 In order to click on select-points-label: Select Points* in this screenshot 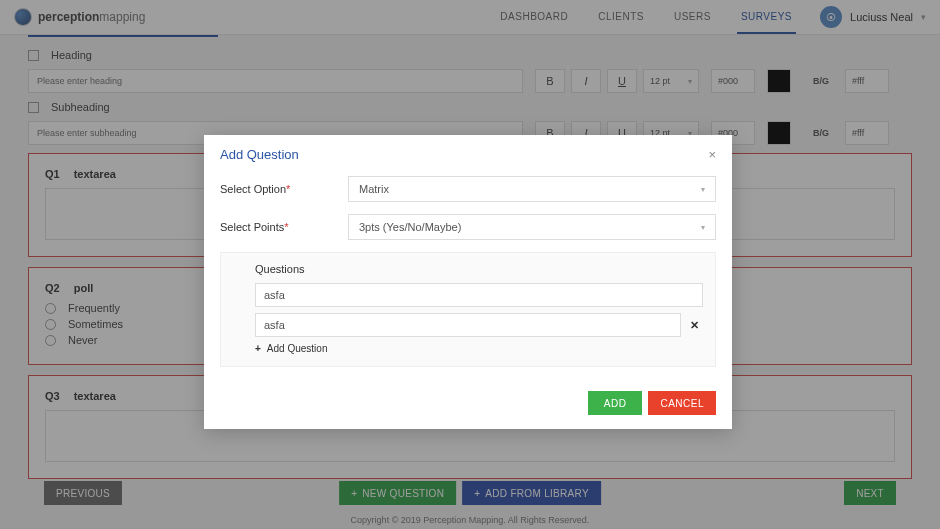, I will do `click(284, 227)`.